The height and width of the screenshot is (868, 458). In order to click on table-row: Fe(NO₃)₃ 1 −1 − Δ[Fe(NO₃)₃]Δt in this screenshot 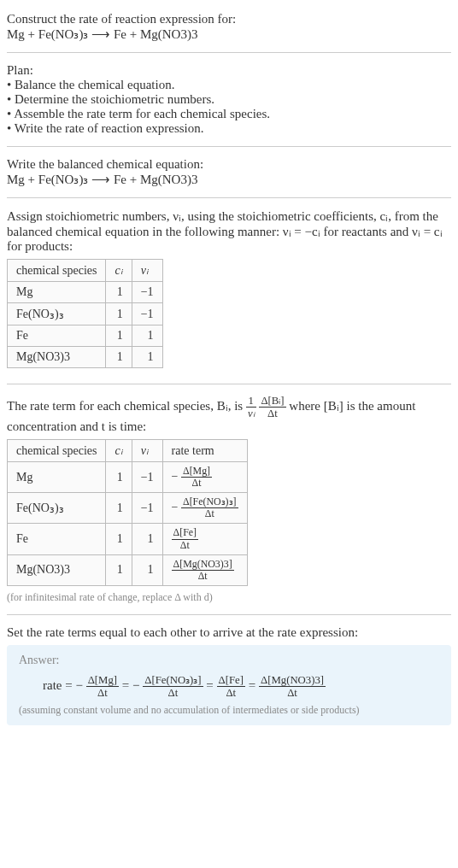, I will do `click(128, 508)`.